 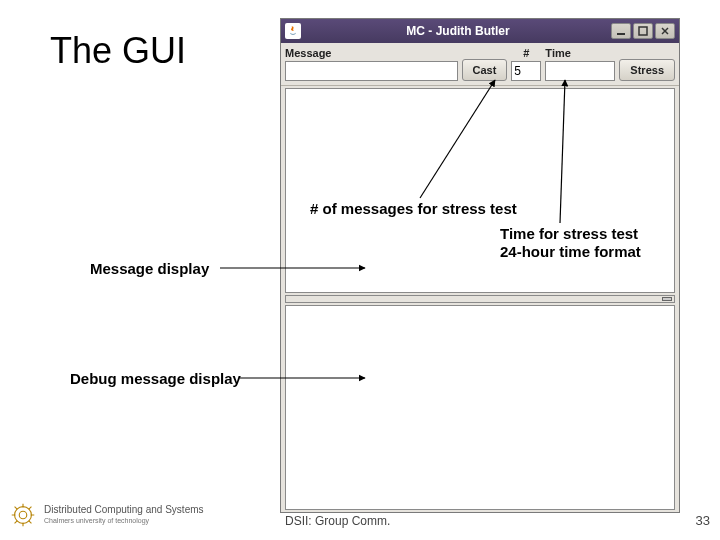 What do you see at coordinates (458, 31) in the screenshot?
I see `window-title: MC - Judith Butler` at bounding box center [458, 31].